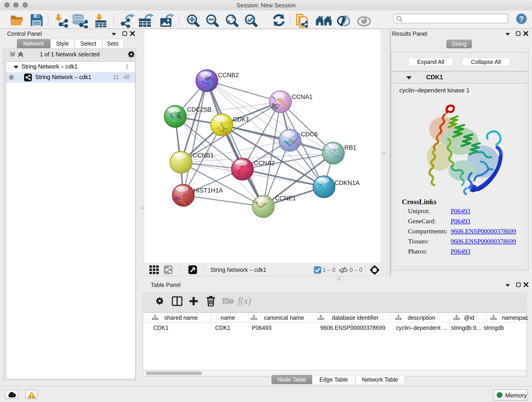 Image resolution: width=532 pixels, height=402 pixels. Describe the element at coordinates (347, 183) in the screenshot. I see `svg-text: CDKN1A` at that location.